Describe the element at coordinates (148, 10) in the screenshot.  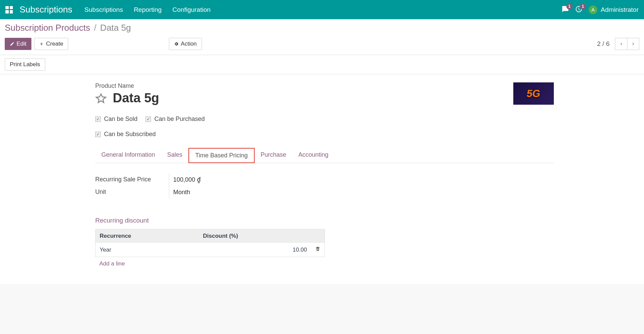
I see `nav-reporting: Reporting` at that location.